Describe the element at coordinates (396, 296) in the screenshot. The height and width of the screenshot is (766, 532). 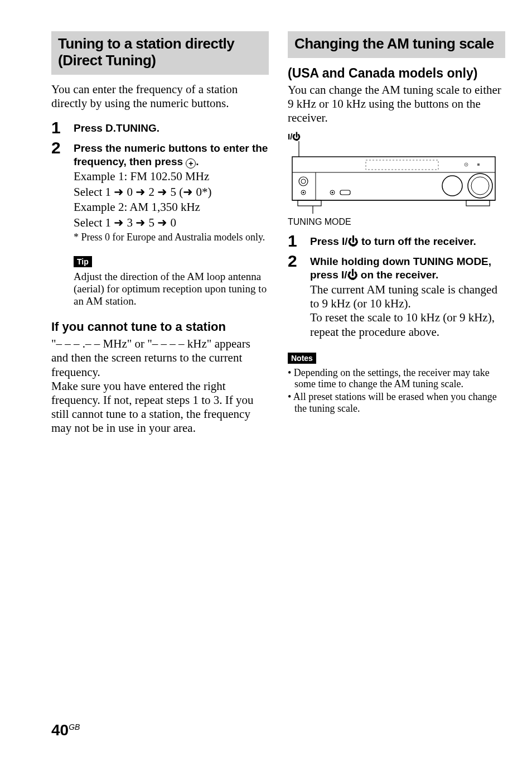
I see `right-step-2: 2 While holding down TUNING MODE, press …` at that location.